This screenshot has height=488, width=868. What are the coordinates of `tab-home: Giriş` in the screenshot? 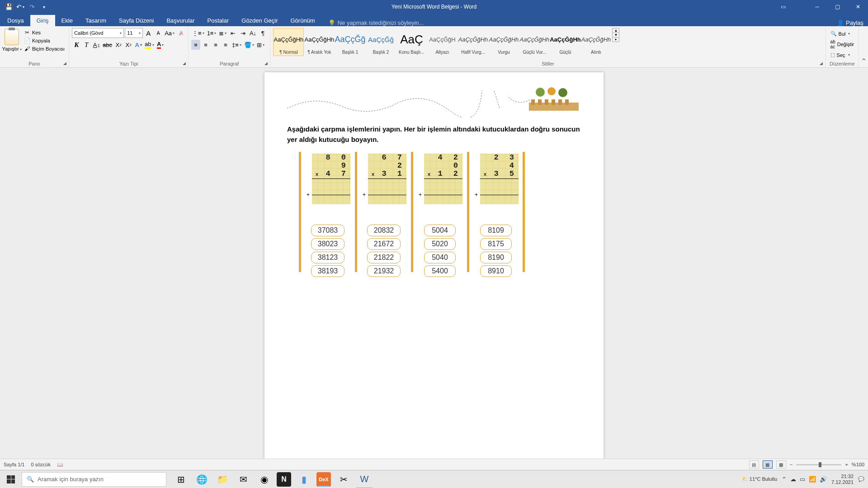 It's located at (42, 21).